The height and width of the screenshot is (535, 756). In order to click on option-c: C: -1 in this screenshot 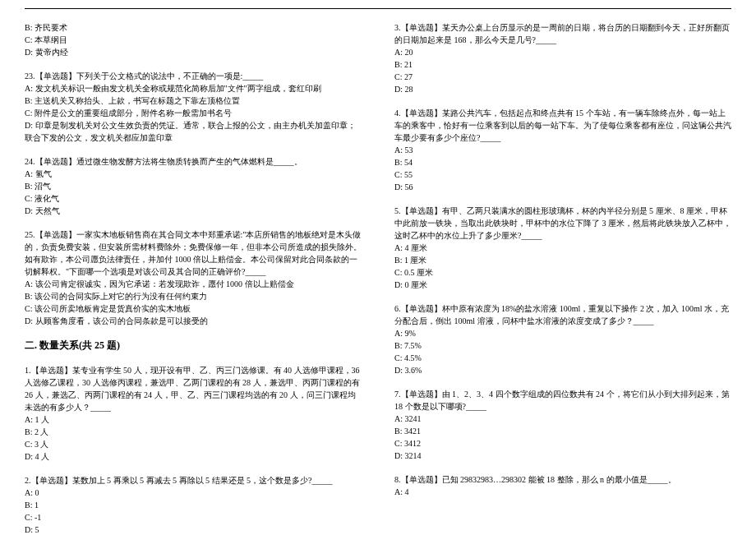, I will do `click(193, 518)`.